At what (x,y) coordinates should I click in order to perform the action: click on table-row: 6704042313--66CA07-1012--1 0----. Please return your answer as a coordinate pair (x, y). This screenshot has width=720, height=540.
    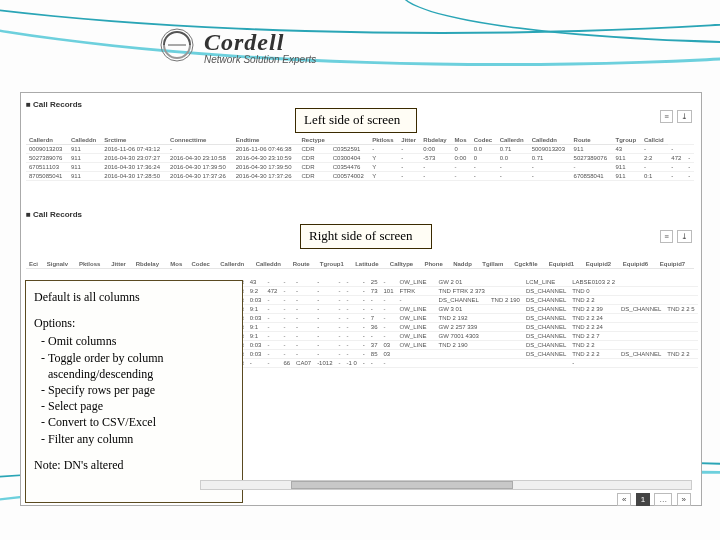
    Looking at the image, I should click on (448, 364).